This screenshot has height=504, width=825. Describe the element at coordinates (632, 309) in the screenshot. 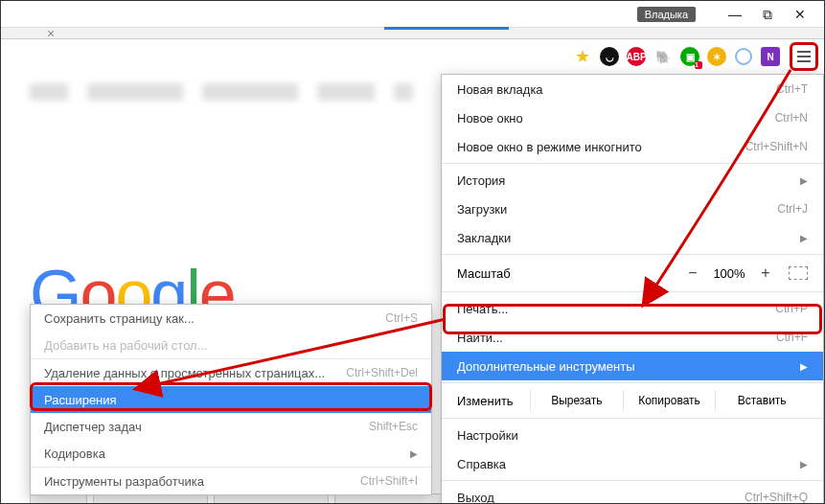

I see `menu-print: Печать...Ctrl+P` at that location.